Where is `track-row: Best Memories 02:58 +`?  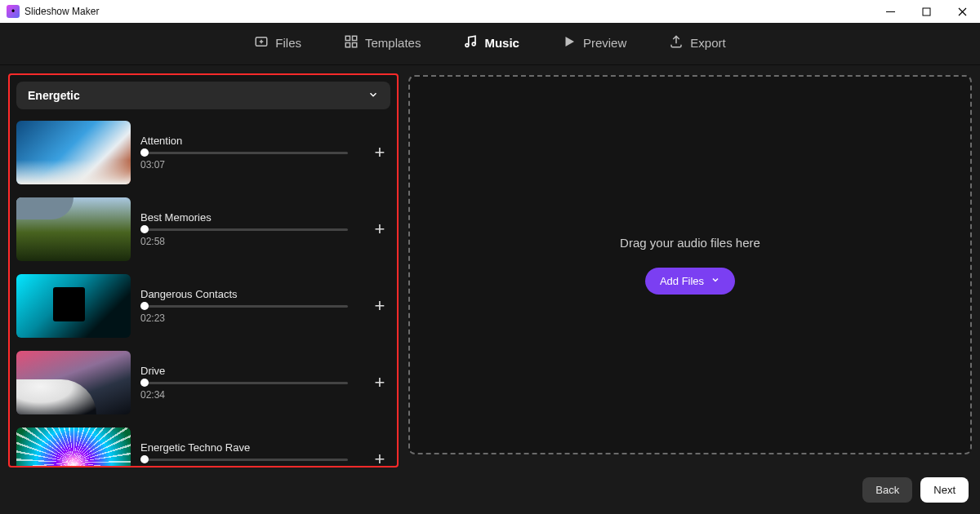
track-row: Best Memories 02:58 + is located at coordinates (203, 229).